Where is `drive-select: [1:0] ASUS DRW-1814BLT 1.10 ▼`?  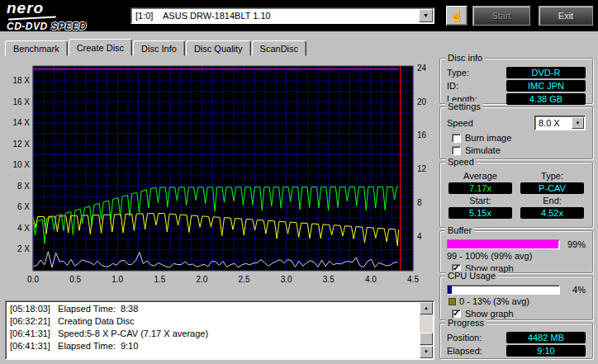 drive-select: [1:0] ASUS DRW-1814BLT 1.10 ▼ is located at coordinates (282, 16).